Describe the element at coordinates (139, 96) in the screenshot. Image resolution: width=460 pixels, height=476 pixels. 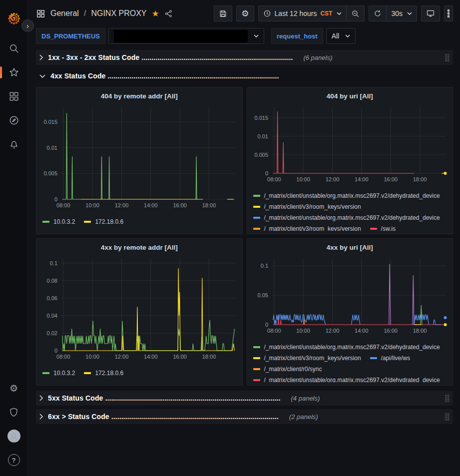
I see `panel-title: 404 by remote addr [All]` at that location.